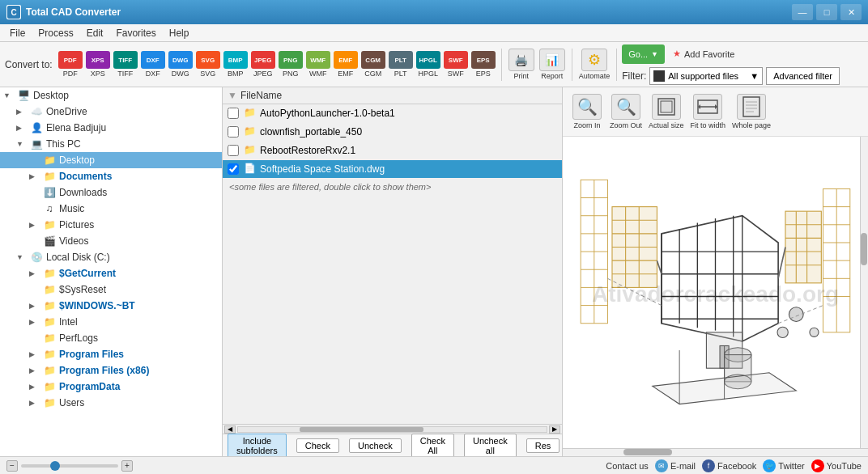 Image resolution: width=868 pixels, height=474 pixels. What do you see at coordinates (587, 112) in the screenshot?
I see `zoom-in-button: 🔍 Zoom In` at bounding box center [587, 112].